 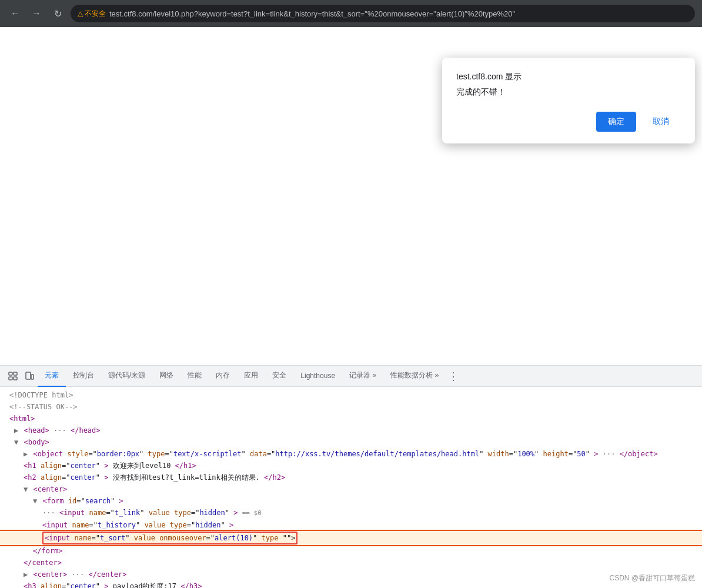 What do you see at coordinates (351, 538) in the screenshot?
I see `dom-line-input-tsort: <input name="t_sort" value onmouseover="…` at bounding box center [351, 538].